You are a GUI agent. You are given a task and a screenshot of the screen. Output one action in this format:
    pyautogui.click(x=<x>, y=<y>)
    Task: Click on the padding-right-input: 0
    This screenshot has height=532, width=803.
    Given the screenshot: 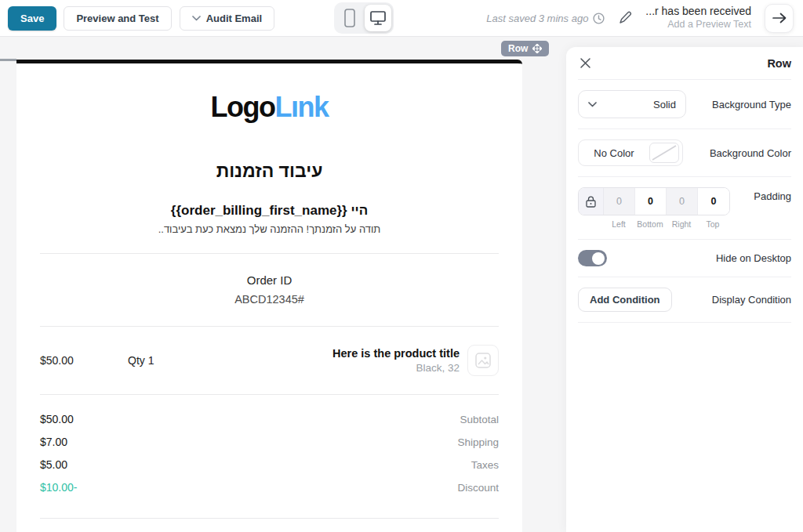 What is the action you would take?
    pyautogui.click(x=682, y=201)
    